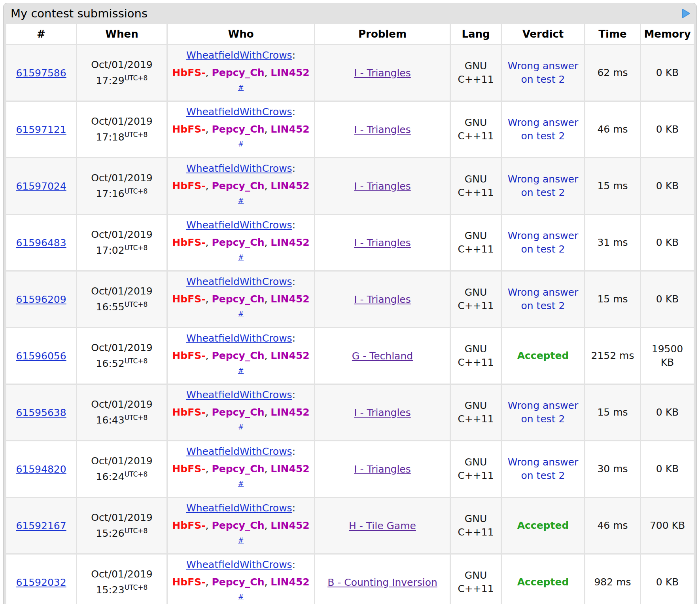 The image size is (700, 604). Describe the element at coordinates (41, 526) in the screenshot. I see `submission-id-link: 61592167` at that location.